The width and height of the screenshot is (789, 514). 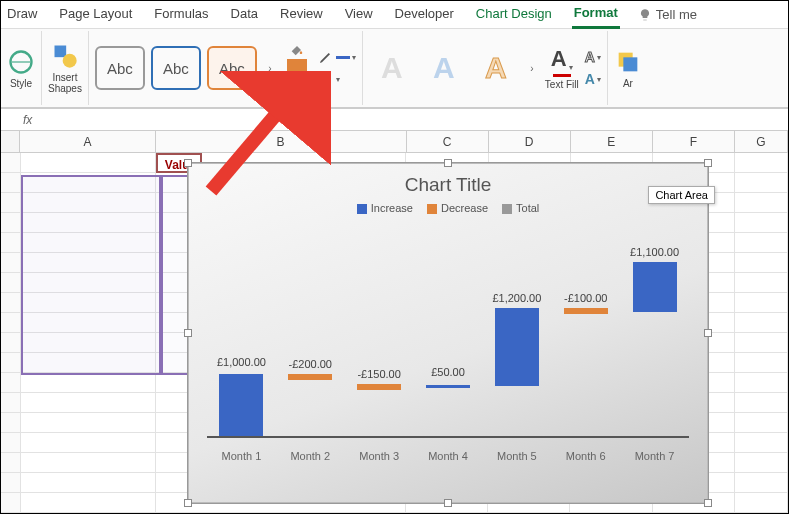 I want to click on text-fill-label: Text Fill, so click(x=562, y=84).